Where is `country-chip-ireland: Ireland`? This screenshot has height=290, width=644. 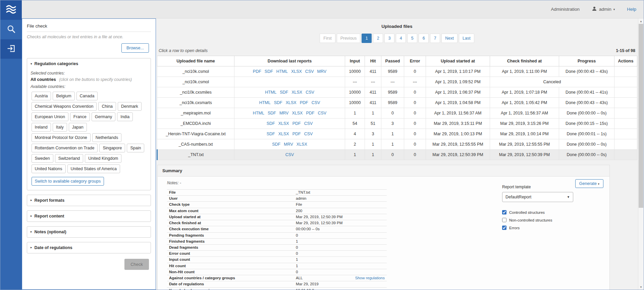 country-chip-ireland: Ireland is located at coordinates (41, 127).